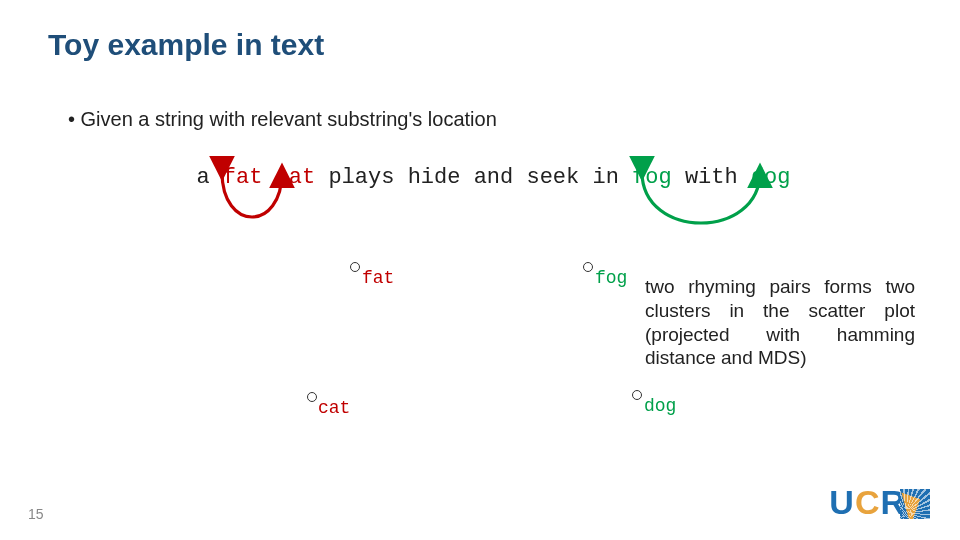 The width and height of the screenshot is (960, 540). I want to click on scatter-point-fog, so click(588, 267).